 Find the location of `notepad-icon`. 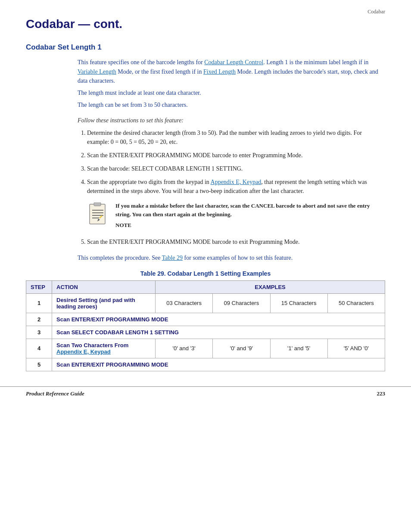

notepad-icon is located at coordinates (98, 215).